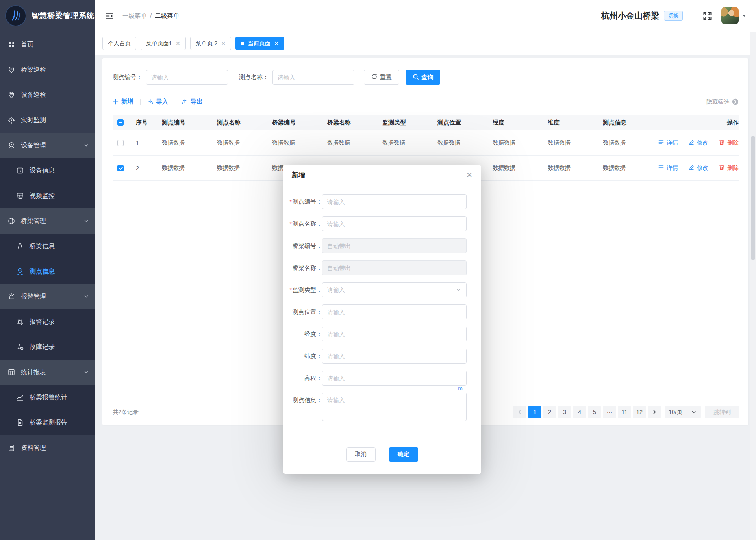 This screenshot has height=540, width=756. Describe the element at coordinates (395, 407) in the screenshot. I see `field-textarea` at that location.